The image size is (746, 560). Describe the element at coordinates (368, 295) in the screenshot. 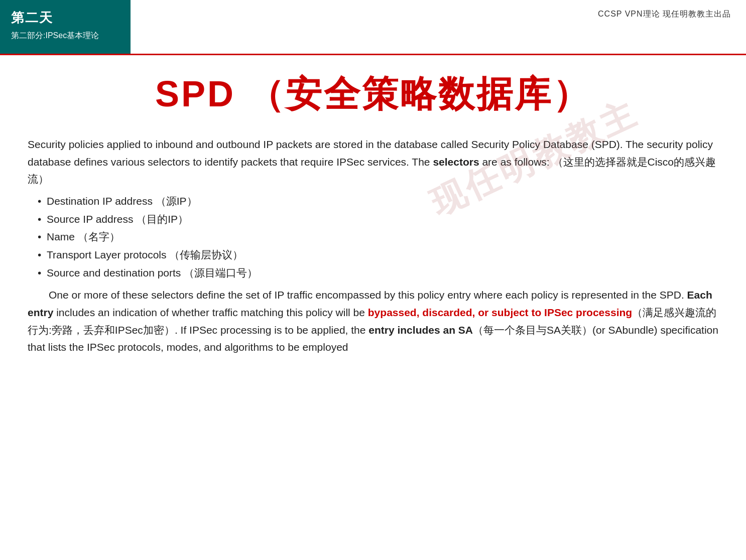

I see `paragraph2-start: One or more of these selectors define th…` at that location.